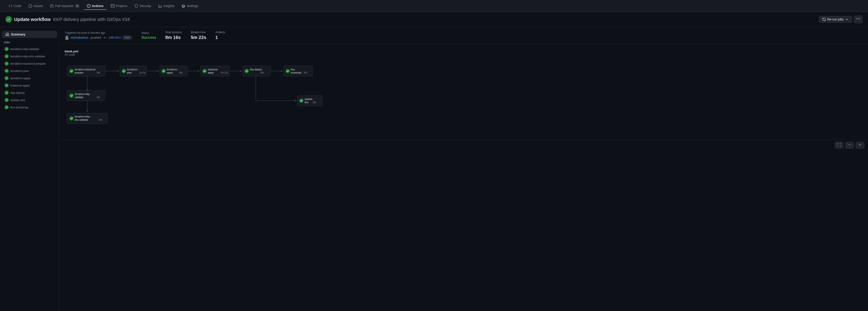  I want to click on svg-text: dns-validate, so click(82, 120).